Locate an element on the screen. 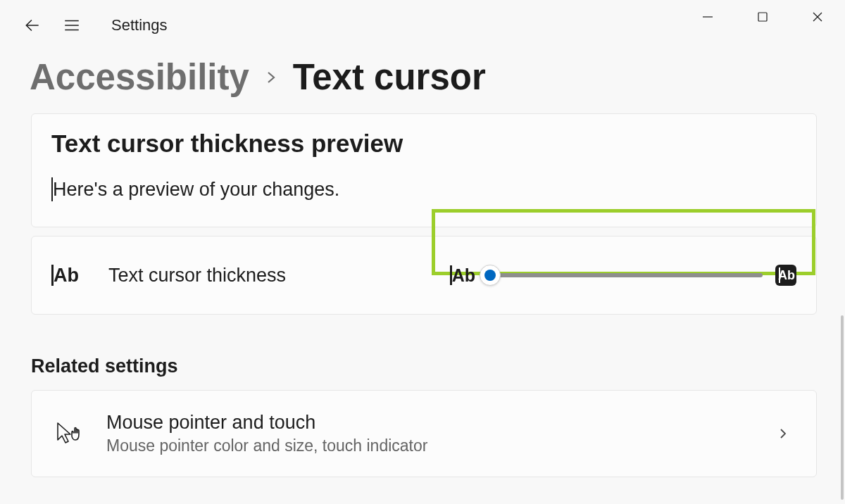 The image size is (845, 504). minimize-button is located at coordinates (708, 18).